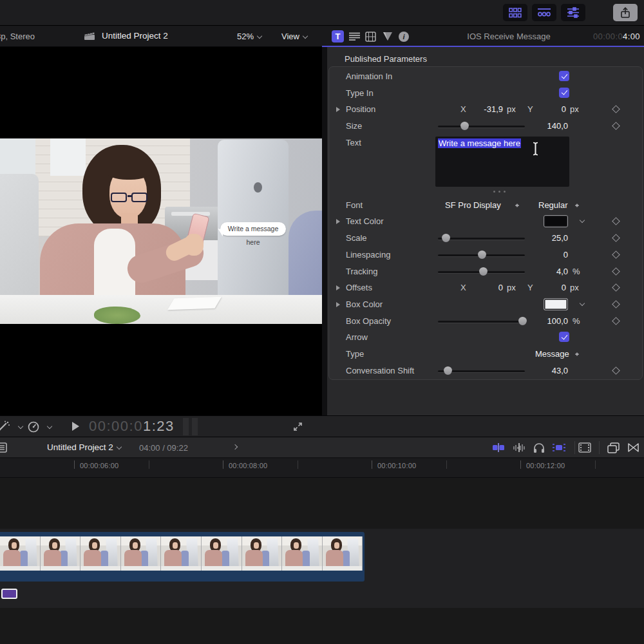  What do you see at coordinates (258, 187) in the screenshot?
I see `apple-logo-shape` at bounding box center [258, 187].